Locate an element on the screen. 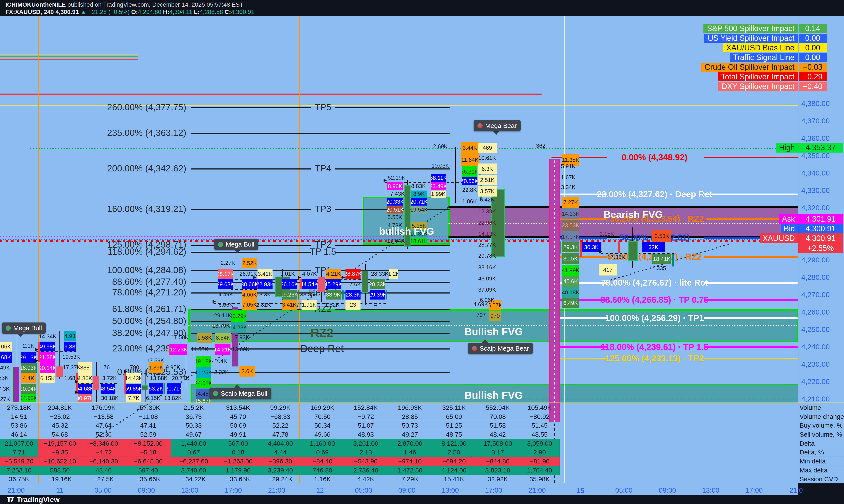 This screenshot has width=844, height=504. table-row-label: Max delta is located at coordinates (822, 470).